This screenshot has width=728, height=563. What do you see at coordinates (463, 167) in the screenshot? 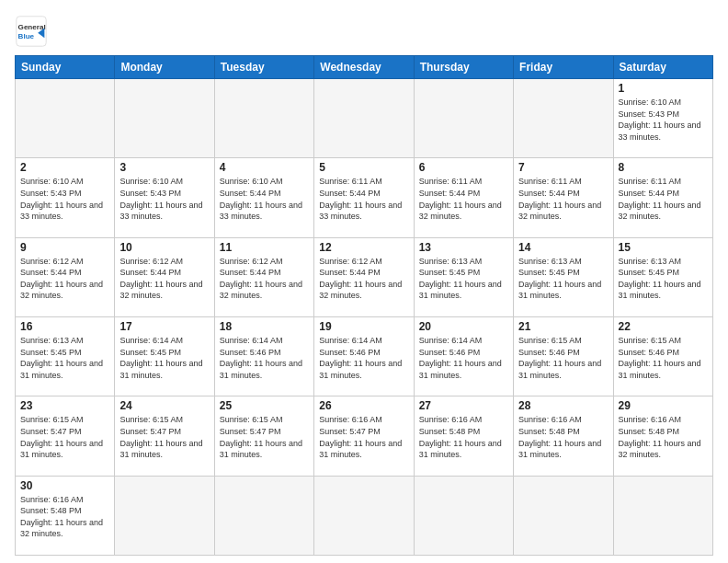
I see `day-number: 6` at bounding box center [463, 167].